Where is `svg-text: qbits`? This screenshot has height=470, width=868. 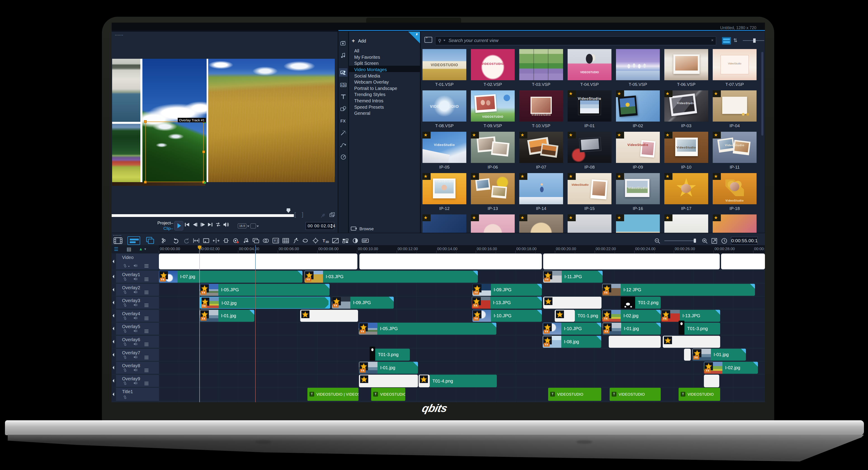 svg-text: qbits is located at coordinates (435, 408).